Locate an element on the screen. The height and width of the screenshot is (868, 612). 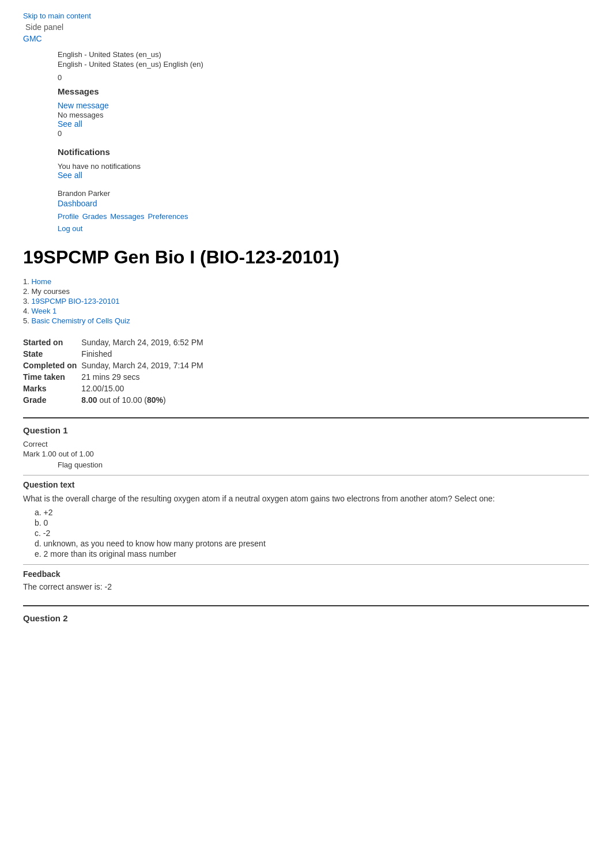
question-1-heading: Question 1 is located at coordinates (306, 430).